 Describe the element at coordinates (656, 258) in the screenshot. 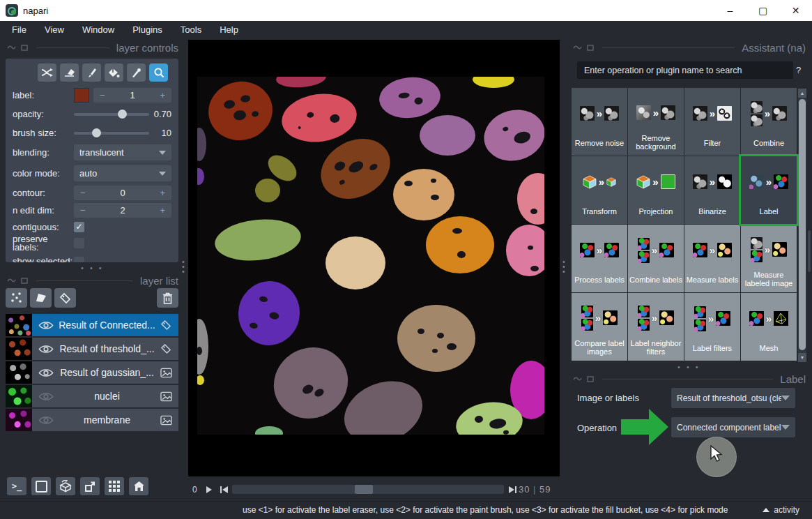

I see `operation-combine-labels: »Combine labels` at that location.